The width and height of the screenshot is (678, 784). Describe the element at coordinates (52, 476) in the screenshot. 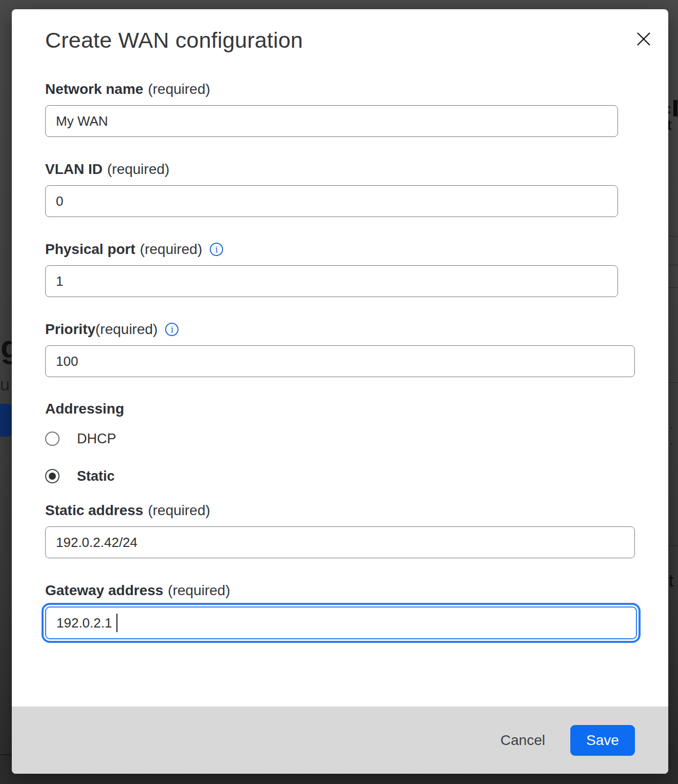

I see `radio-selected-icon` at that location.